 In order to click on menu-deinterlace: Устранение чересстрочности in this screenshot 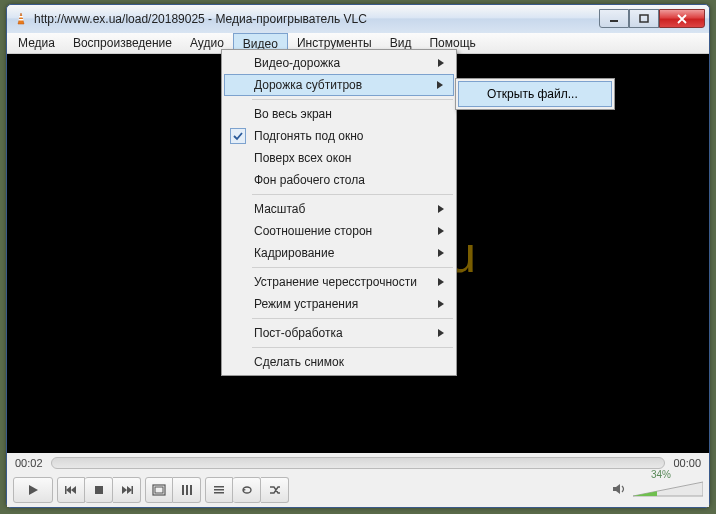, I will do `click(339, 282)`.